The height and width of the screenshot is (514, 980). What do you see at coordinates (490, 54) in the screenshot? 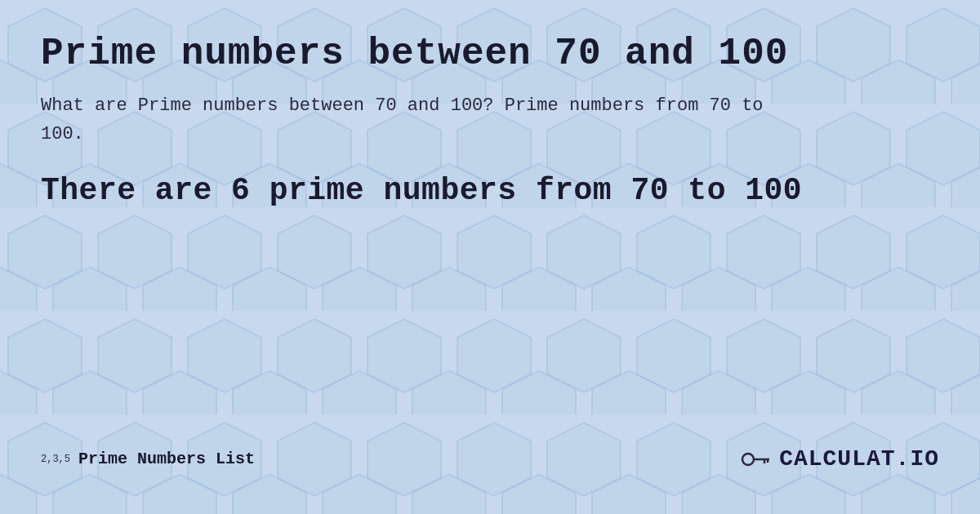
I see `page-title: Prime numbers between 70 and 100` at bounding box center [490, 54].